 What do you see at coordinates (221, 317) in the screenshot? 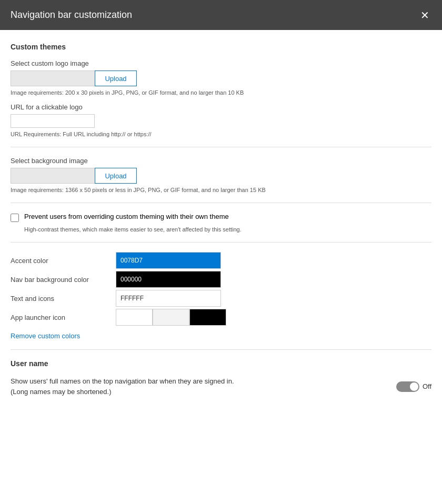
I see `app-launcher-row: App launcher icon` at bounding box center [221, 317].